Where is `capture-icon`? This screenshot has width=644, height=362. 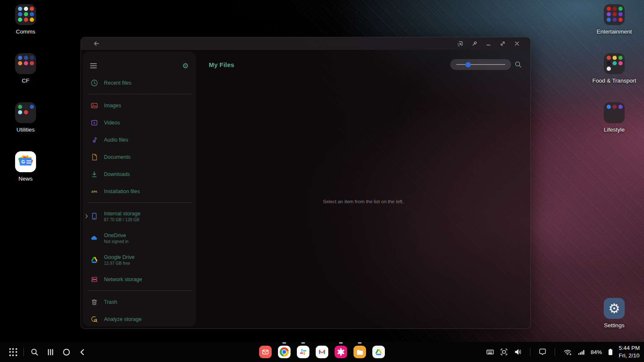 capture-icon is located at coordinates (504, 352).